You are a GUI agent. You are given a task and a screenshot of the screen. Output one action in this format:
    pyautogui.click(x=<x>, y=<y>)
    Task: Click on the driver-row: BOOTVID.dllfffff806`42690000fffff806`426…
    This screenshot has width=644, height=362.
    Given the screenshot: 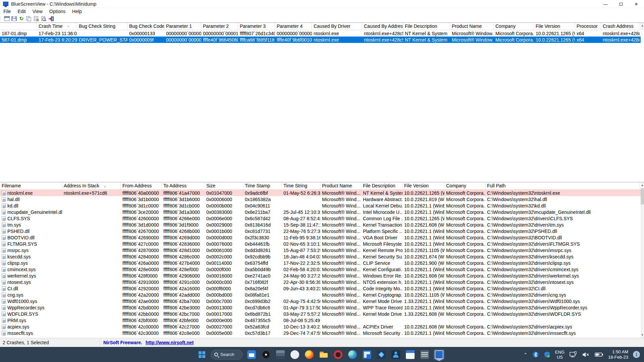 What is the action you would take?
    pyautogui.click(x=320, y=237)
    